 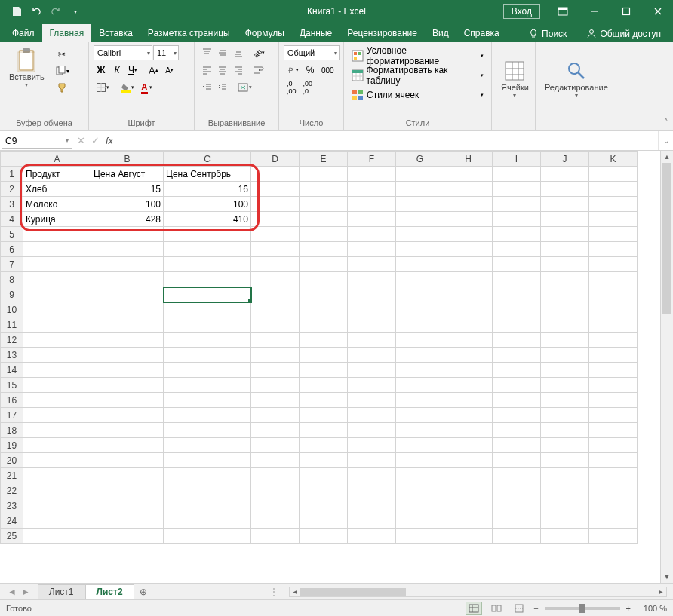 I want to click on align-top-button, so click(x=207, y=53).